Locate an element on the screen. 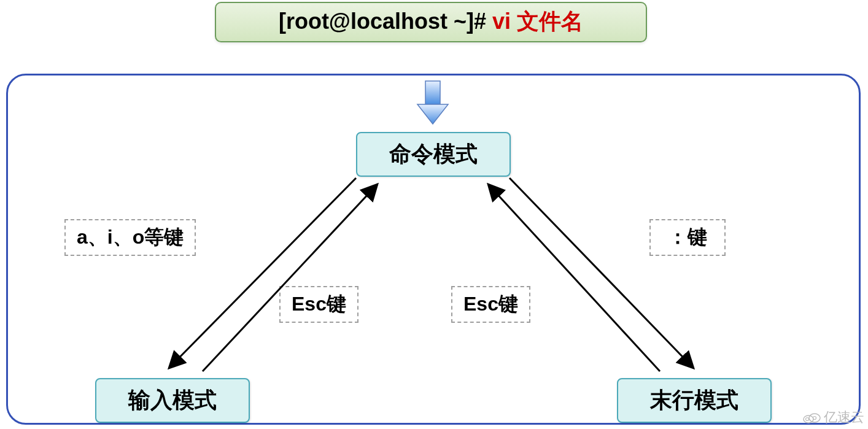 The image size is (868, 429). watermark: 亿速云 is located at coordinates (833, 417).